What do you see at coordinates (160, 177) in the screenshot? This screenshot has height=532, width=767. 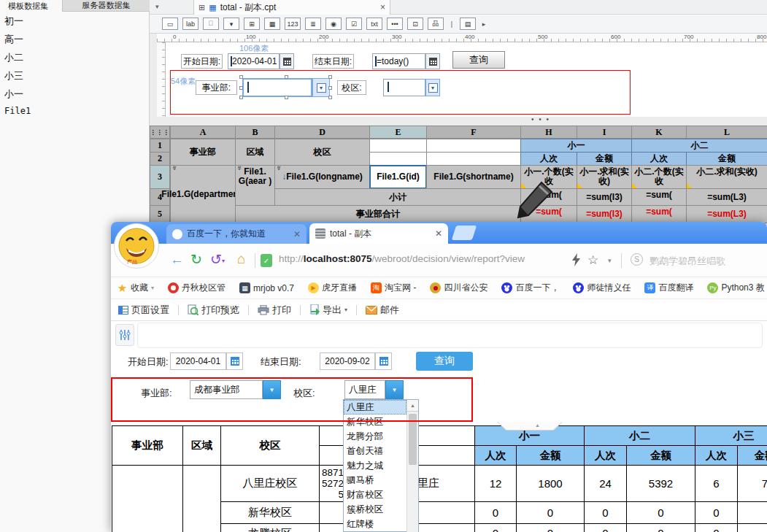 I see `row-header-3: 3` at bounding box center [160, 177].